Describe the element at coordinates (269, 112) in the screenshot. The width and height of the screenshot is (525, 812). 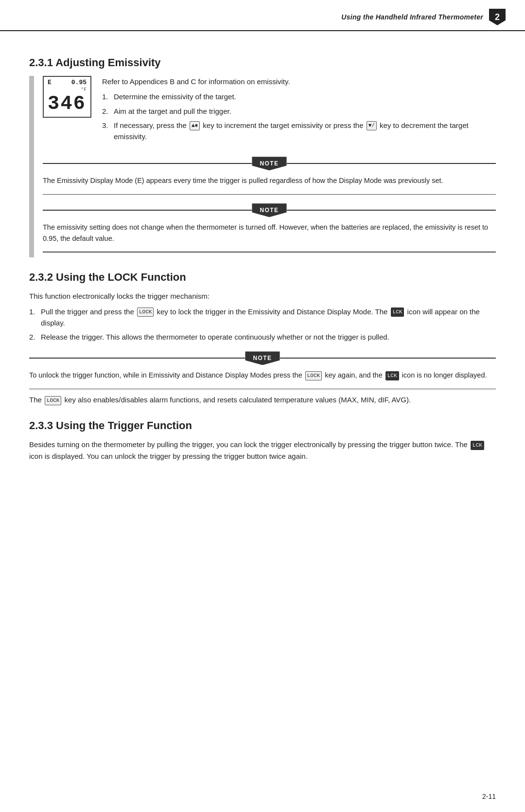
I see `display-and-intro: E 0.95 °F 346 Refer to Appendices B and …` at that location.